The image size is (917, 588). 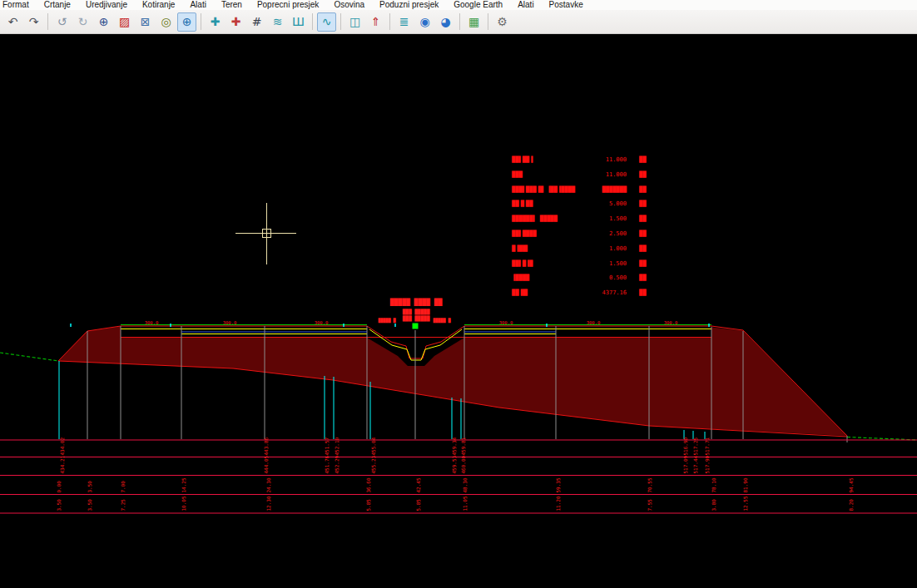 I want to click on google-earth-icon: ◕, so click(x=446, y=22).